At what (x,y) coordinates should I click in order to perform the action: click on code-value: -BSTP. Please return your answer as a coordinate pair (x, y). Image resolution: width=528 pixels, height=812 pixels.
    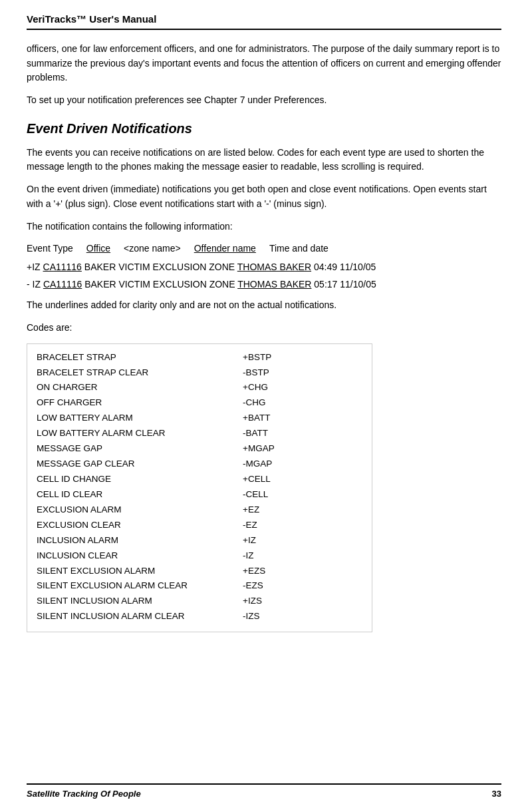
    Looking at the image, I should click on (256, 373).